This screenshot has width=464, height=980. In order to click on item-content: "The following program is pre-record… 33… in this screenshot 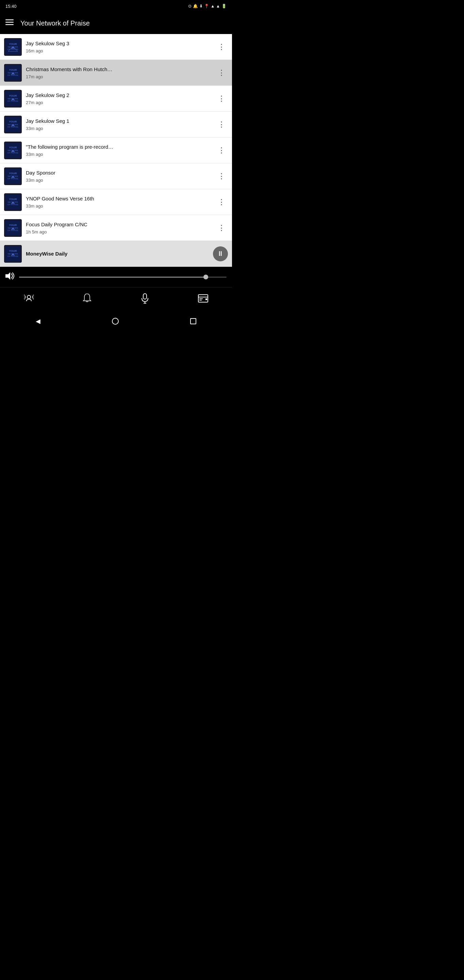, I will do `click(120, 150)`.